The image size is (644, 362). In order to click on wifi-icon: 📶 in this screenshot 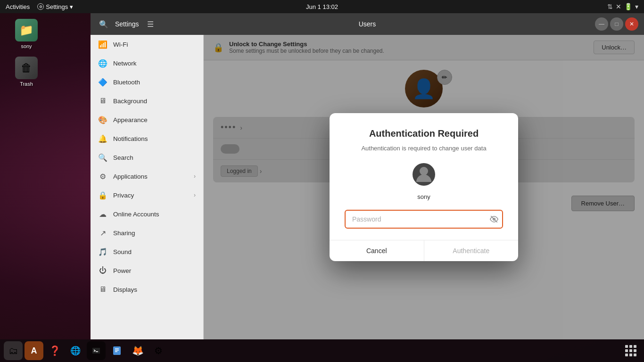, I will do `click(103, 44)`.